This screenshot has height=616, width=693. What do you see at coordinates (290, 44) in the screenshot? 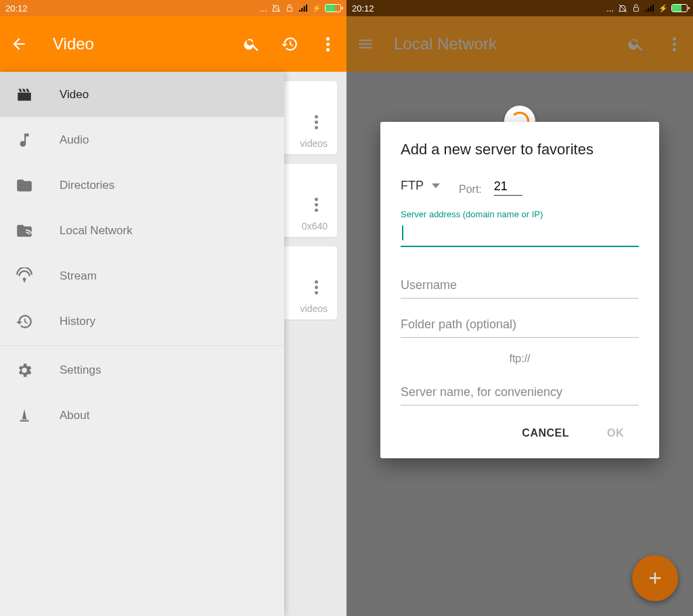
I see `history-button` at bounding box center [290, 44].